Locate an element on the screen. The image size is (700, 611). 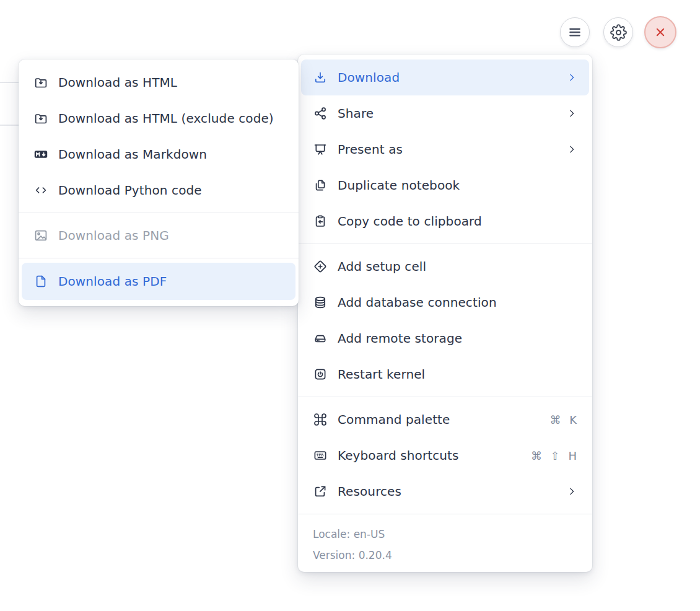
menu-item-download-as-png: Download as PNG is located at coordinates (159, 235).